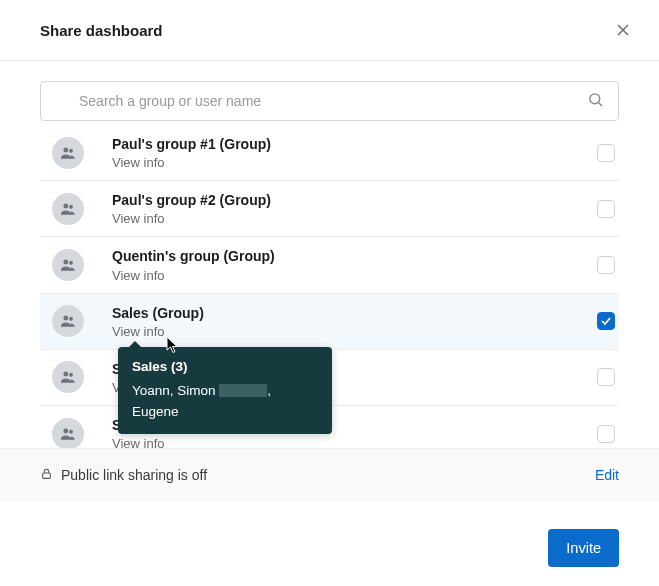 Image resolution: width=659 pixels, height=586 pixels. What do you see at coordinates (330, 153) in the screenshot?
I see `list-item: Paul's group #1 (Group) View info` at bounding box center [330, 153].